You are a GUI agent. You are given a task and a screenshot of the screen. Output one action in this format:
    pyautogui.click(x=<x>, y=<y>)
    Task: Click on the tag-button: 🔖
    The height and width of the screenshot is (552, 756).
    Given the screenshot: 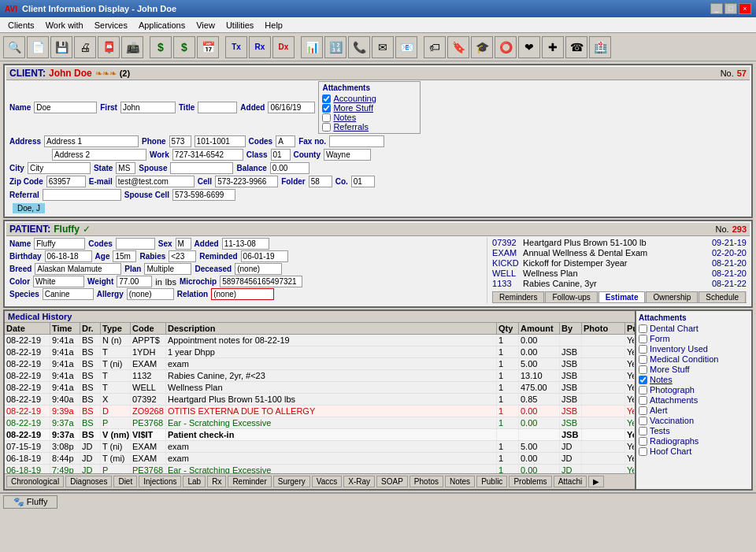 What is the action you would take?
    pyautogui.click(x=458, y=47)
    